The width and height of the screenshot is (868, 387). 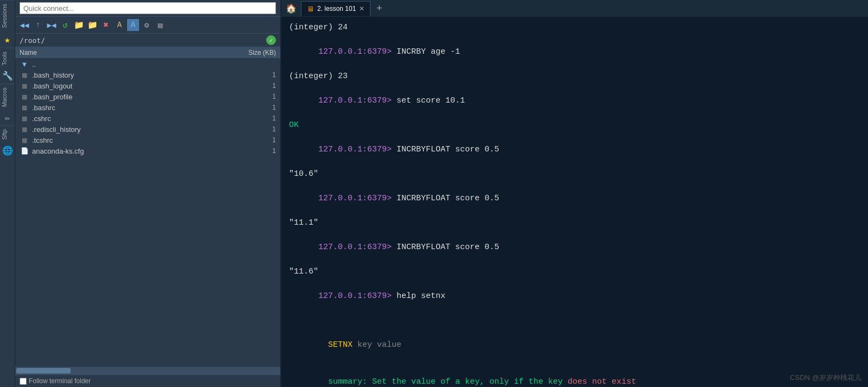 I want to click on follow-terminal-checkbox, so click(x=23, y=381).